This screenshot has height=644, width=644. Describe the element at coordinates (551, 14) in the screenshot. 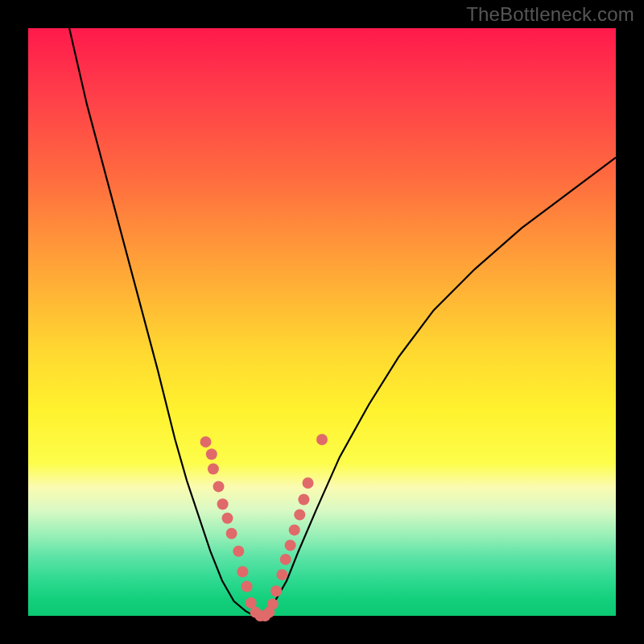

I see `watermark-text: TheBottleneck.com` at that location.